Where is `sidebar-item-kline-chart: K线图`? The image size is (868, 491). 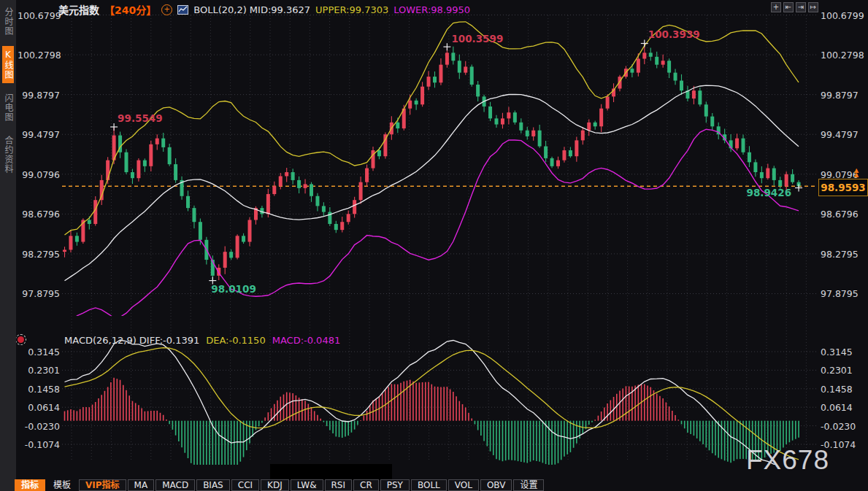
sidebar-item-kline-chart: K线图 is located at coordinates (8, 64).